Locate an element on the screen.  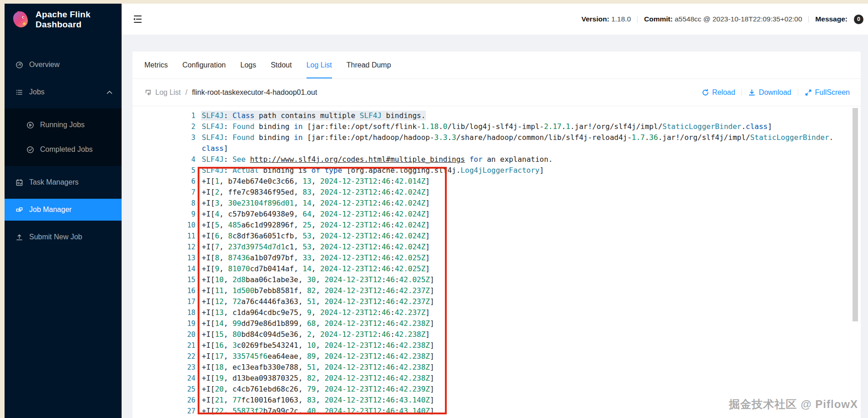
watermark: 掘金技术社区 @ PiflowX is located at coordinates (793, 404).